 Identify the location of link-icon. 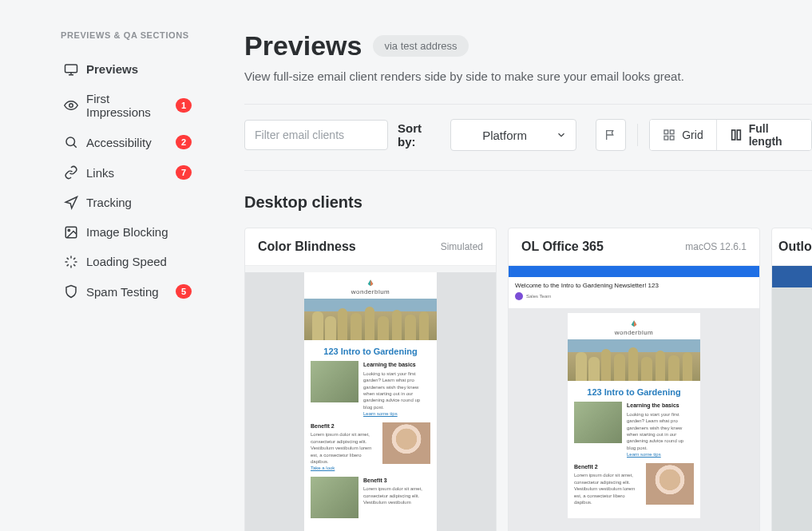
(71, 172).